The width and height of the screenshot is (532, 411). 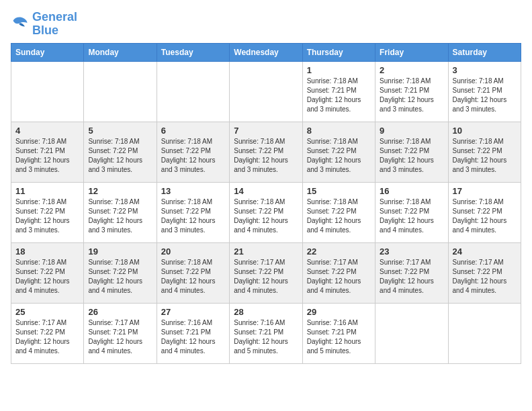 What do you see at coordinates (411, 191) in the screenshot?
I see `day-number: 16` at bounding box center [411, 191].